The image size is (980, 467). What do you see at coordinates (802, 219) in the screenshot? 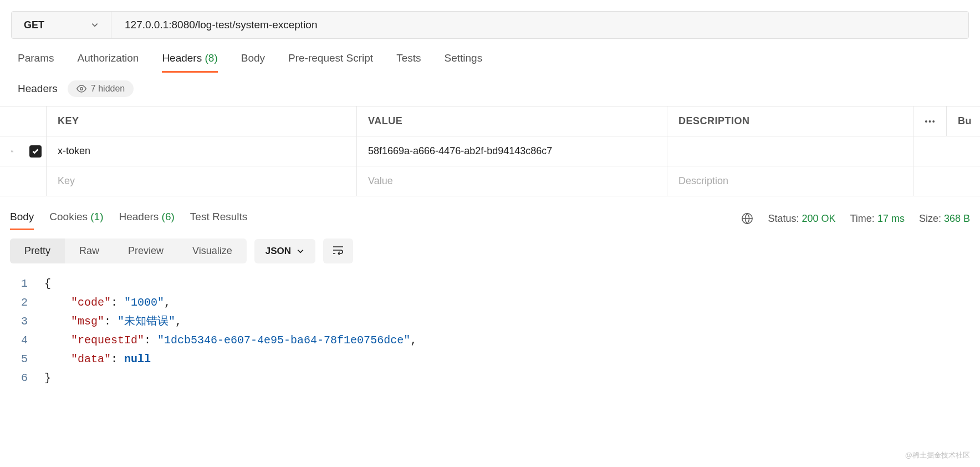
I see `status-block: Status: 200 OK` at bounding box center [802, 219].